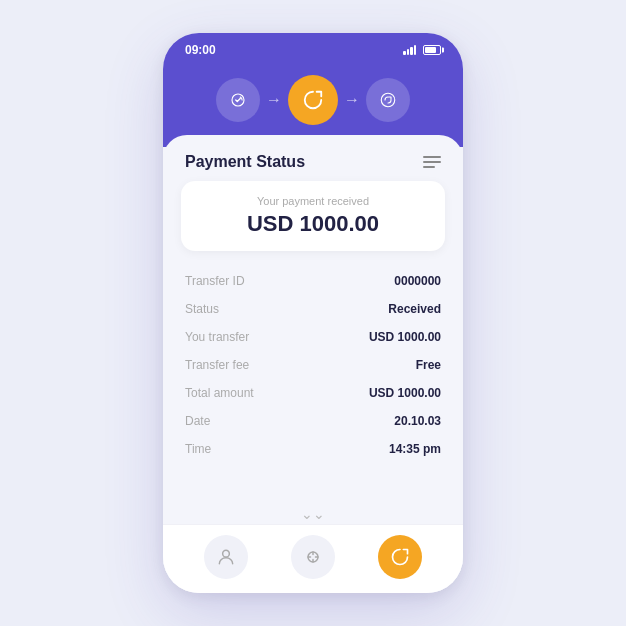 This screenshot has width=626, height=626. What do you see at coordinates (415, 449) in the screenshot?
I see `detail-value: 14:35 pm` at bounding box center [415, 449].